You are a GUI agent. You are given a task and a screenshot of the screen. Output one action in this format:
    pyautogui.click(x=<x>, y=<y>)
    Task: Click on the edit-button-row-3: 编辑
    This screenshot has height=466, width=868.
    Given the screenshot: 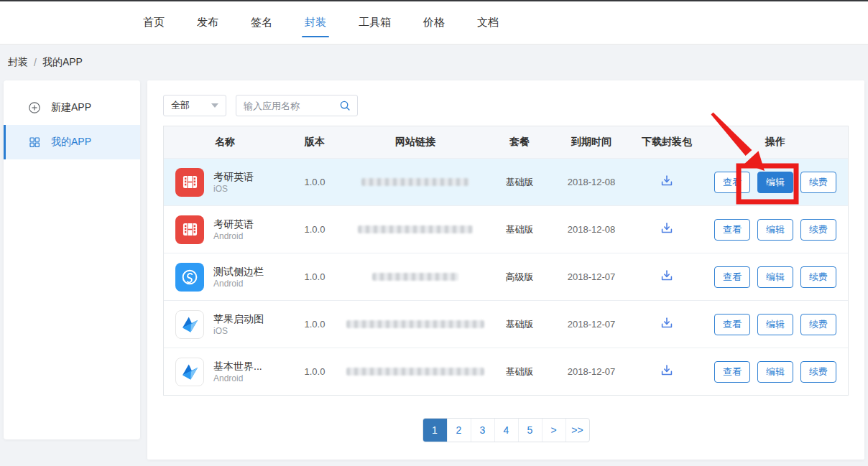 What is the action you would take?
    pyautogui.click(x=775, y=277)
    